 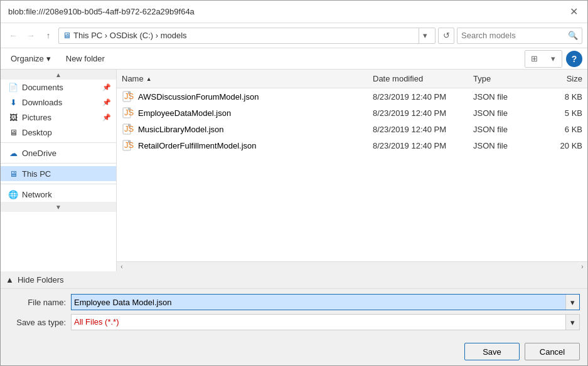 I want to click on sidebar-item-documents: 📄 Documents 📌, so click(x=58, y=87).